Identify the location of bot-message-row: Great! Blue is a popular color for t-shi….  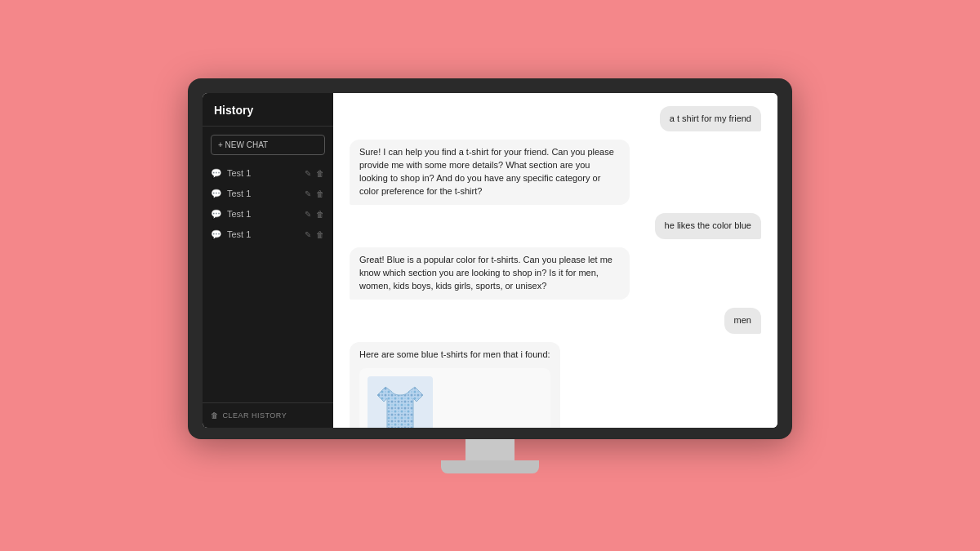
(555, 273).